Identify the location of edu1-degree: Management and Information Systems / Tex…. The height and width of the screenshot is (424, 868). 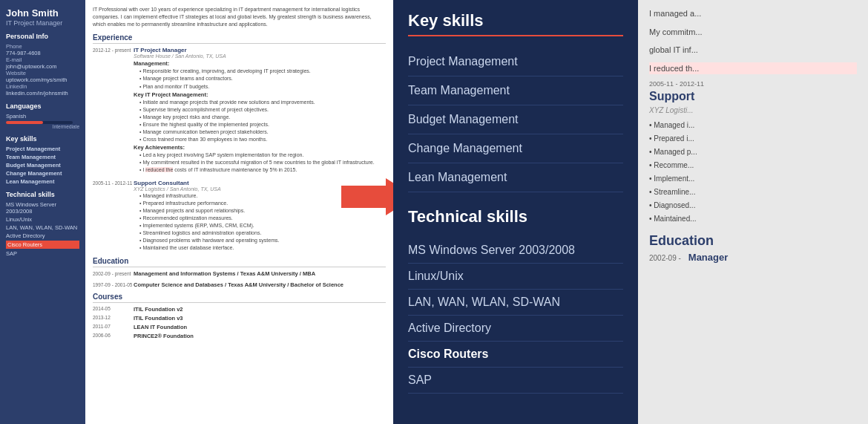
(260, 273).